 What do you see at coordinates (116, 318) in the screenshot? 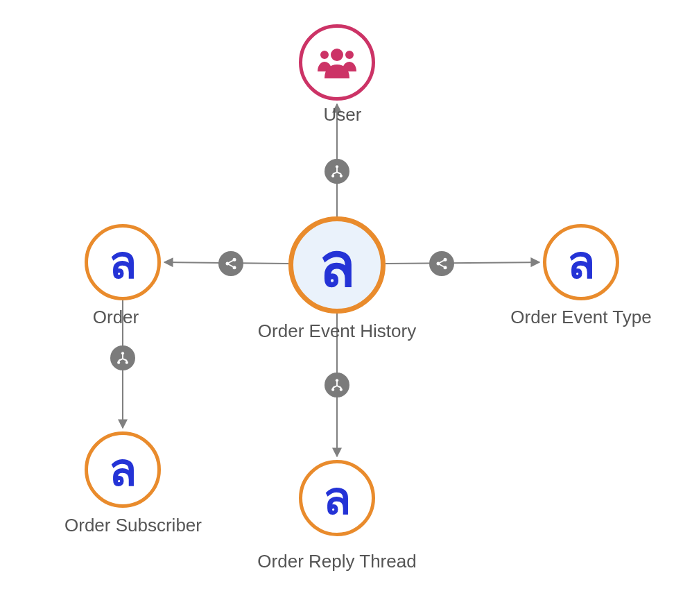
I see `node-label-order: Order` at bounding box center [116, 318].